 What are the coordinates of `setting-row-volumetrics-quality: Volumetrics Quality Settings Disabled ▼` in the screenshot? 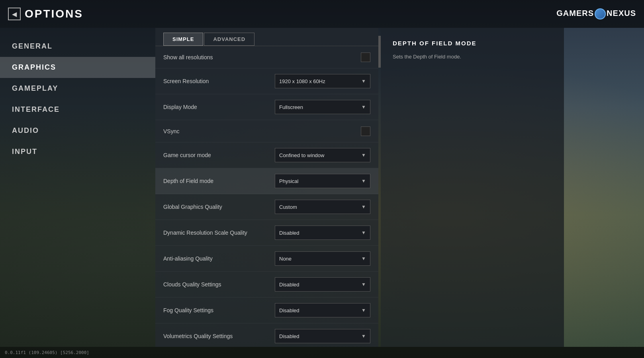 It's located at (267, 335).